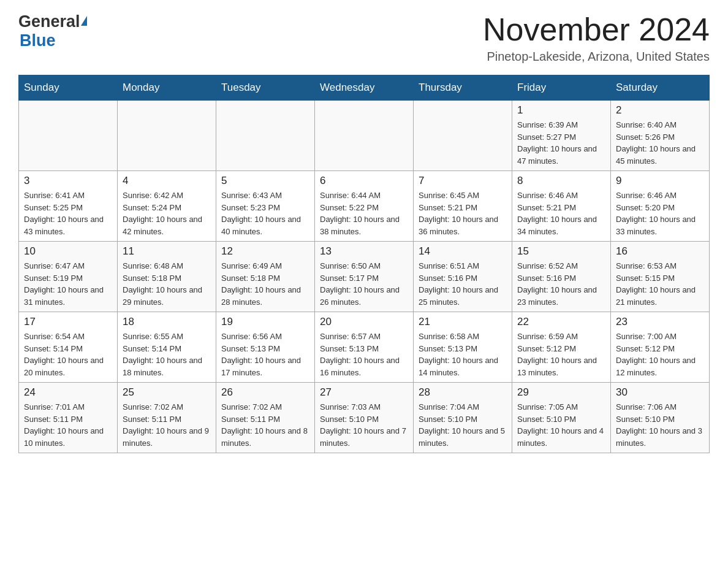 The image size is (728, 563). What do you see at coordinates (561, 110) in the screenshot?
I see `day-number: 1` at bounding box center [561, 110].